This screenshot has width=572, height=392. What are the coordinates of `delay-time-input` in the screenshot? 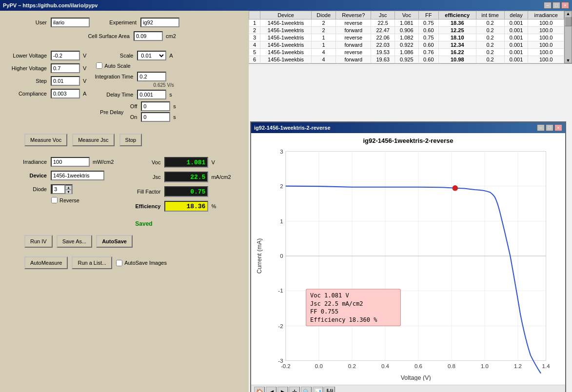 It's located at (152, 95).